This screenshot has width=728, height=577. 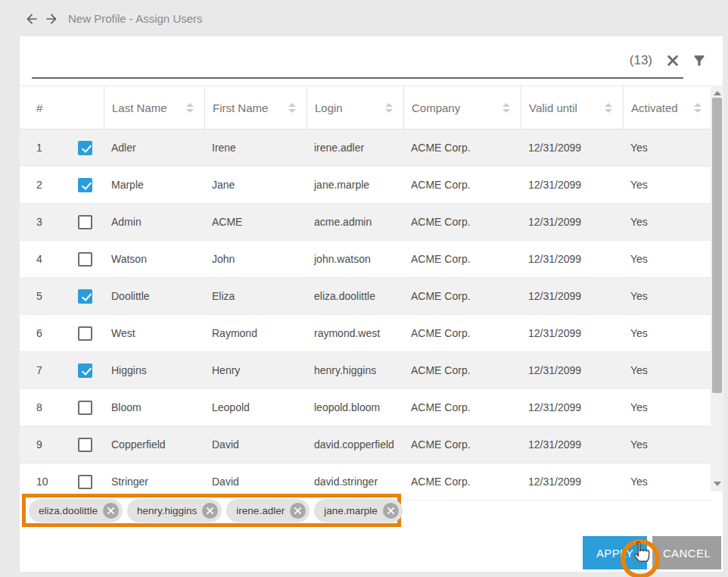 What do you see at coordinates (135, 18) in the screenshot?
I see `page-title: New Profile - Assign Users` at bounding box center [135, 18].